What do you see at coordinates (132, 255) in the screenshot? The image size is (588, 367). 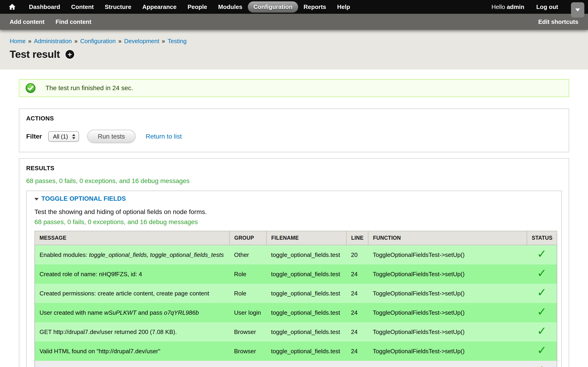 I see `cell-message: Enabled modules: toggle_optional_fields,…` at bounding box center [132, 255].